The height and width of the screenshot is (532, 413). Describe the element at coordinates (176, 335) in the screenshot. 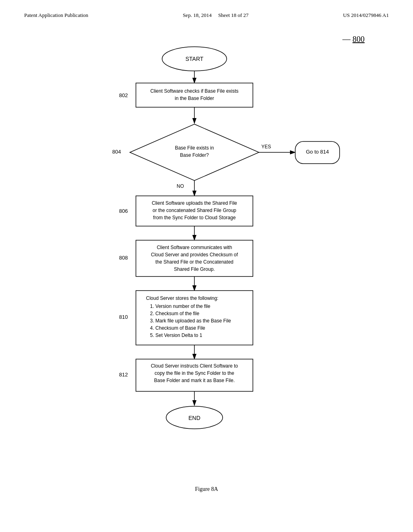

I see `n810-item5: 5. Set Version Delta to 1` at that location.